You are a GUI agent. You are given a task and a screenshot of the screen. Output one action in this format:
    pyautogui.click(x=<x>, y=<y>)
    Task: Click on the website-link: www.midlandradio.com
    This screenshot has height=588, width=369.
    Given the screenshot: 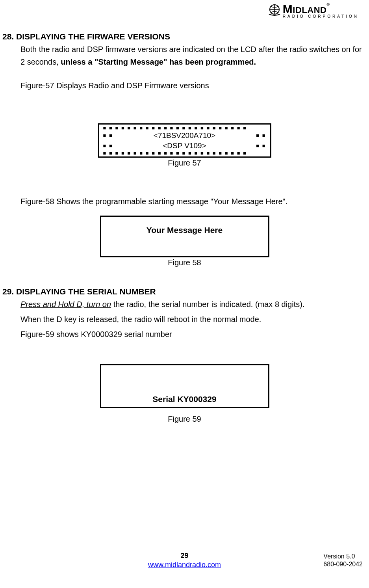 What is the action you would take?
    pyautogui.click(x=184, y=565)
    